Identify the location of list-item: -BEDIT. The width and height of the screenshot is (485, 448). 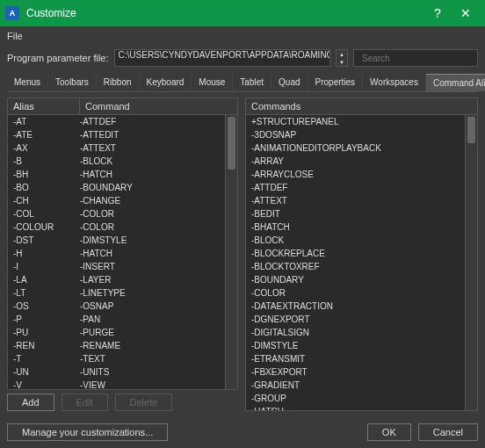
(362, 214).